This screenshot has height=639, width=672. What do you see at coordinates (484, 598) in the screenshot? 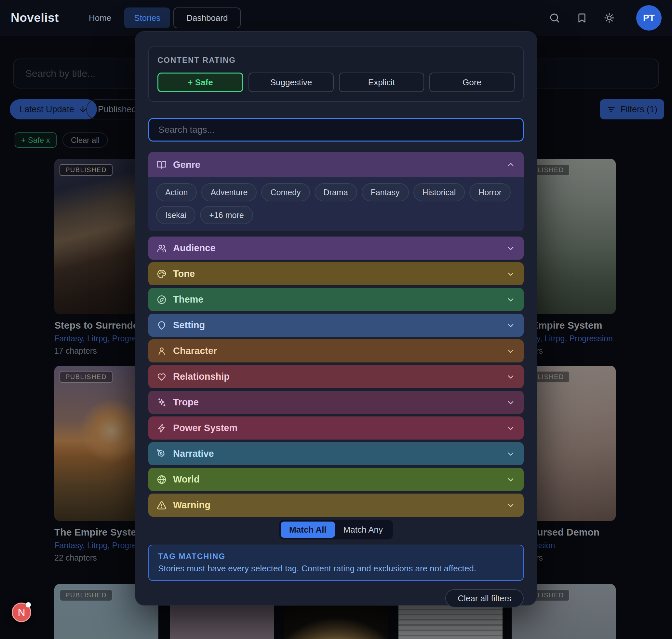
I see `clear-all-filters-button: Clear all filters` at bounding box center [484, 598].